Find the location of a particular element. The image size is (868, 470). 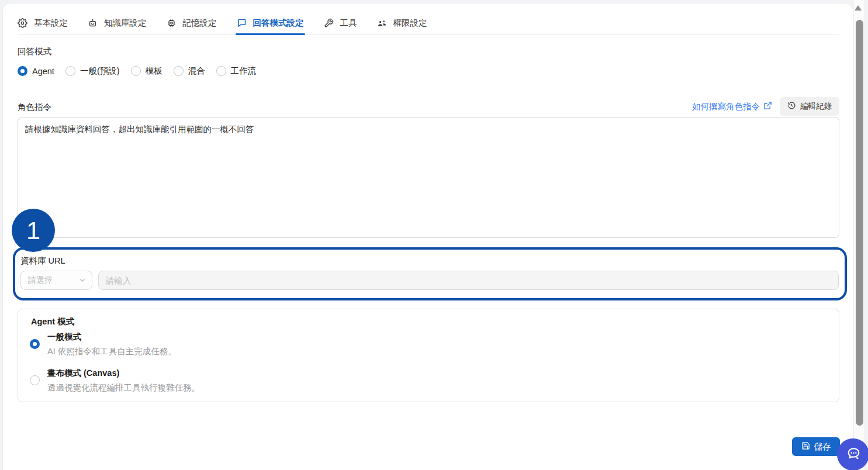

database-url-label: 資料庫 URL is located at coordinates (43, 261).